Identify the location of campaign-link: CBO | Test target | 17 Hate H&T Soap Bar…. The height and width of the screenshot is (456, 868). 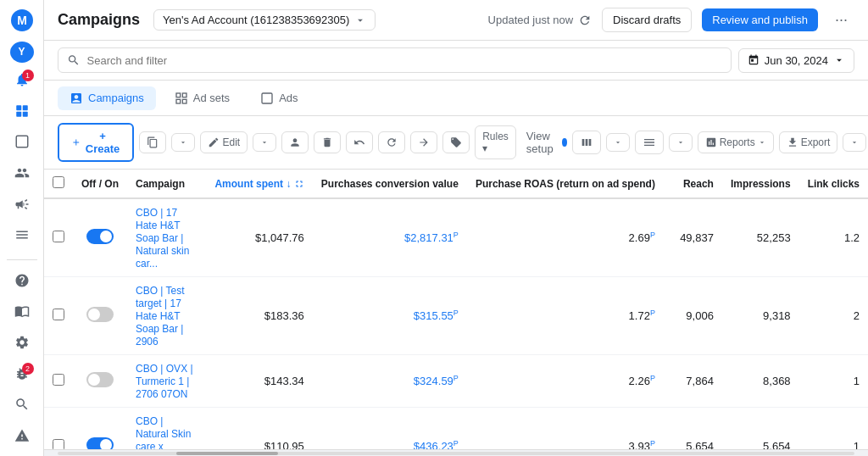
(160, 316).